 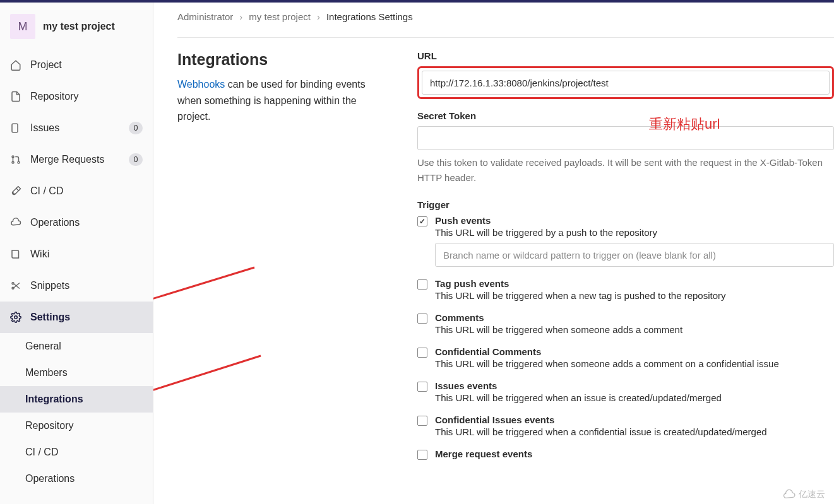 I want to click on watermark-text: 亿速云, so click(x=812, y=495).